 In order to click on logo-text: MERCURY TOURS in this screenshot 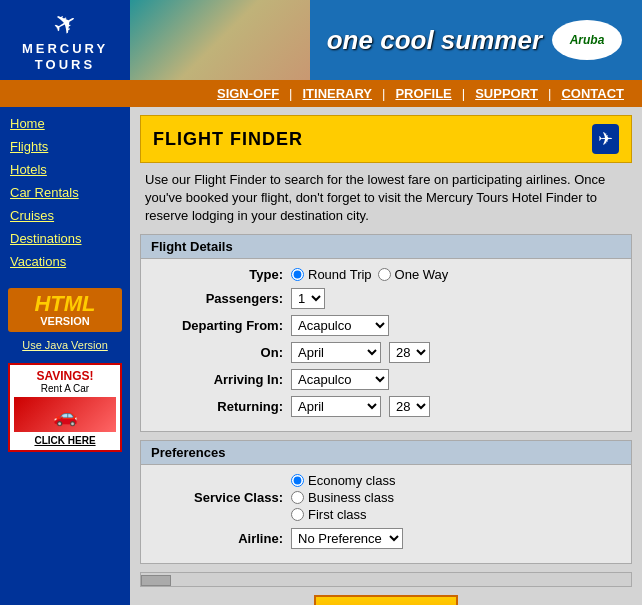, I will do `click(65, 56)`.